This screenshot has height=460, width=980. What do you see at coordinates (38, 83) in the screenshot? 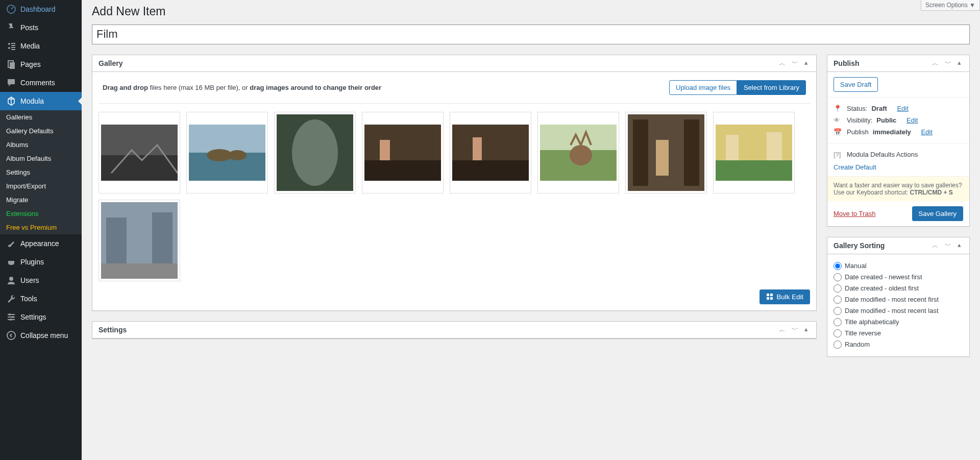
I see `sidebar-item-label: Comments` at bounding box center [38, 83].